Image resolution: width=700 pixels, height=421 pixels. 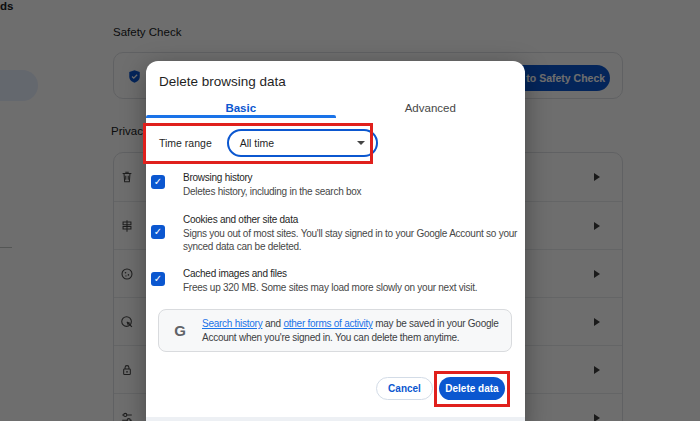 I want to click on checkbox-row-browsing-history: Browsing history Deletes history, includ…, so click(x=335, y=184).